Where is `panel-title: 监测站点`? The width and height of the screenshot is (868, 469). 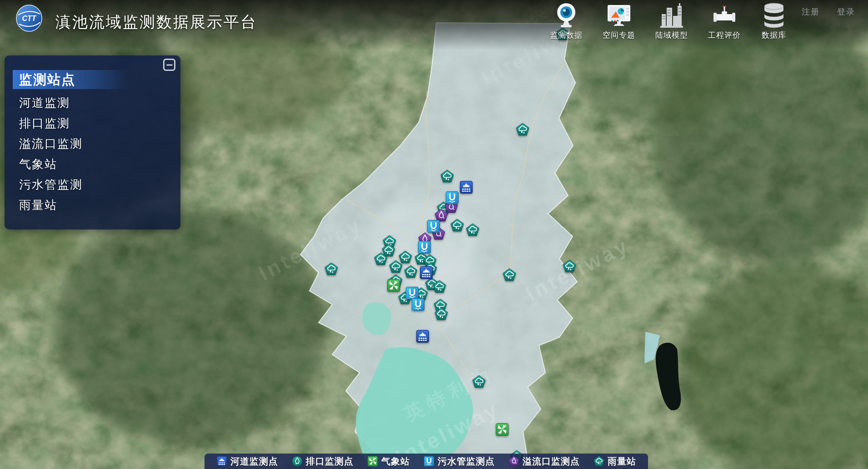
panel-title: 监测站点 is located at coordinates (70, 80).